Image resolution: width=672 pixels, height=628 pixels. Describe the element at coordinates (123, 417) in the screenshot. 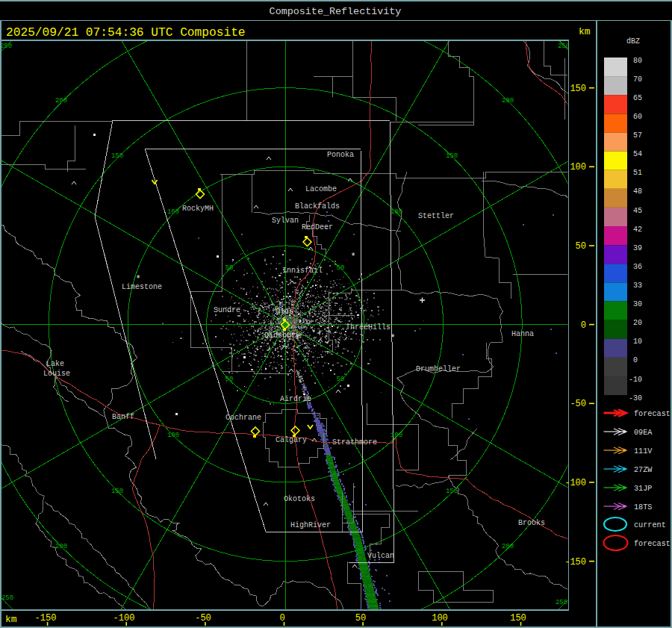

I see `svg-text: Banff` at that location.